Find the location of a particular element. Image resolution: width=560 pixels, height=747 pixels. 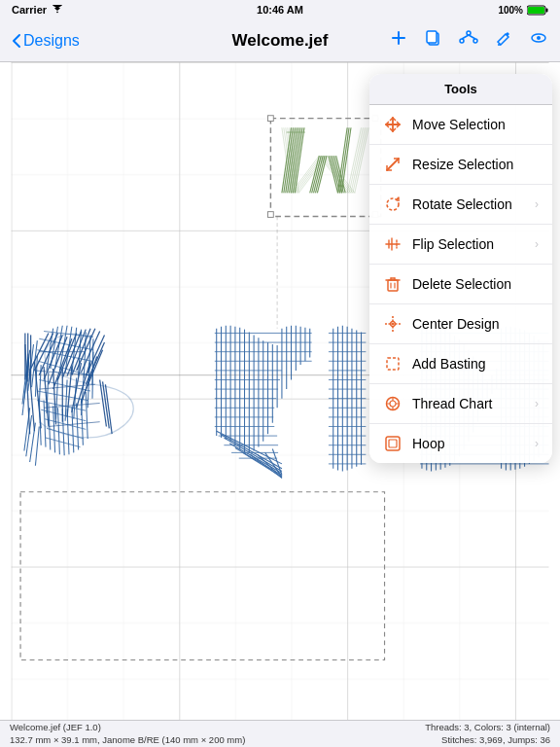

threads-info: Threads: 3, Colors: 3 (internal) is located at coordinates (488, 728).